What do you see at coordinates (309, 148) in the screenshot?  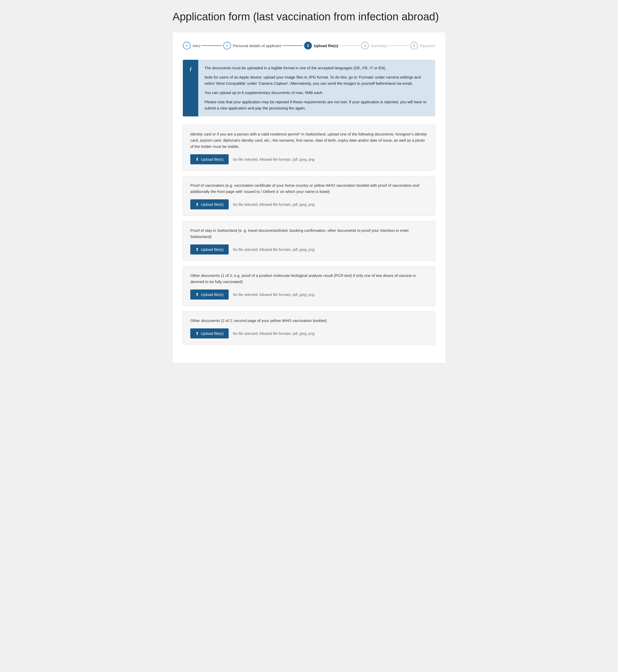 I see `upload-section-identity: Identity card or if you are a person wit…` at bounding box center [309, 148].